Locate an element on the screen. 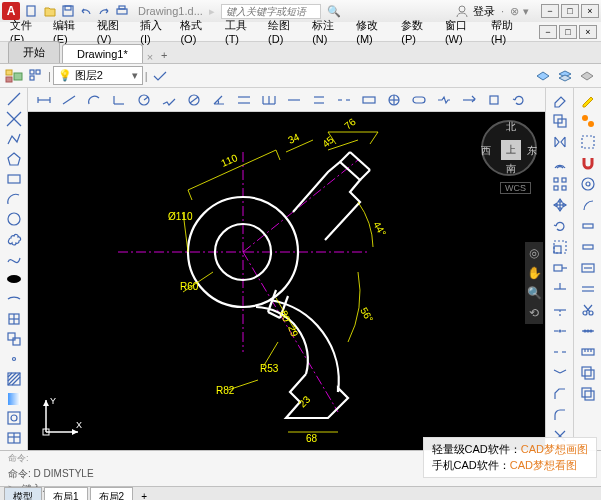 Image resolution: width=601 pixels, height=500 pixels. dim-quick-icon is located at coordinates (244, 100).